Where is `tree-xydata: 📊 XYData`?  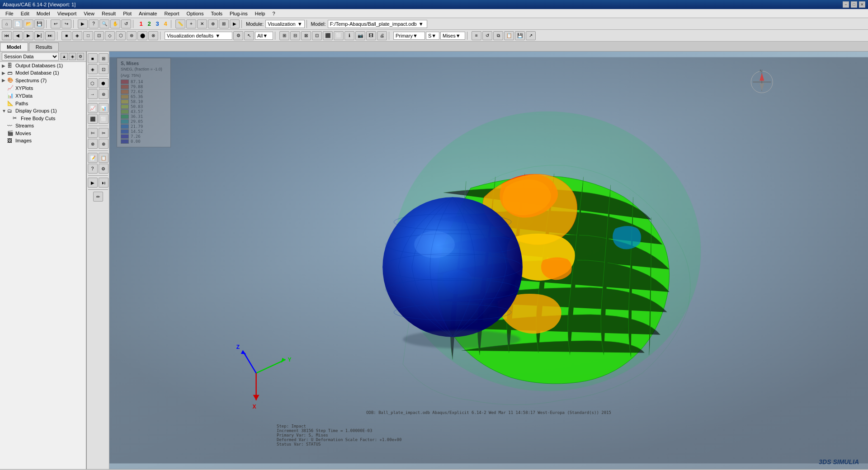 tree-xydata: 📊 XYData is located at coordinates (43, 96).